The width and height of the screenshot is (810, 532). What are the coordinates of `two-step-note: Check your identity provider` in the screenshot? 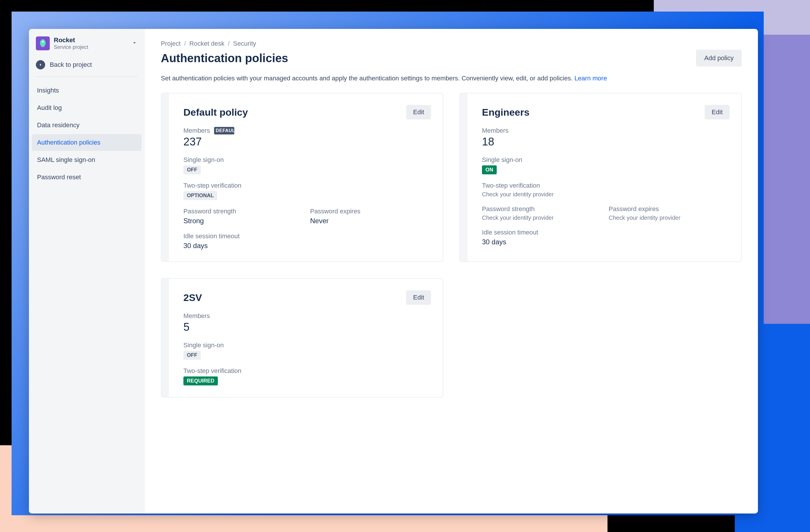 It's located at (606, 195).